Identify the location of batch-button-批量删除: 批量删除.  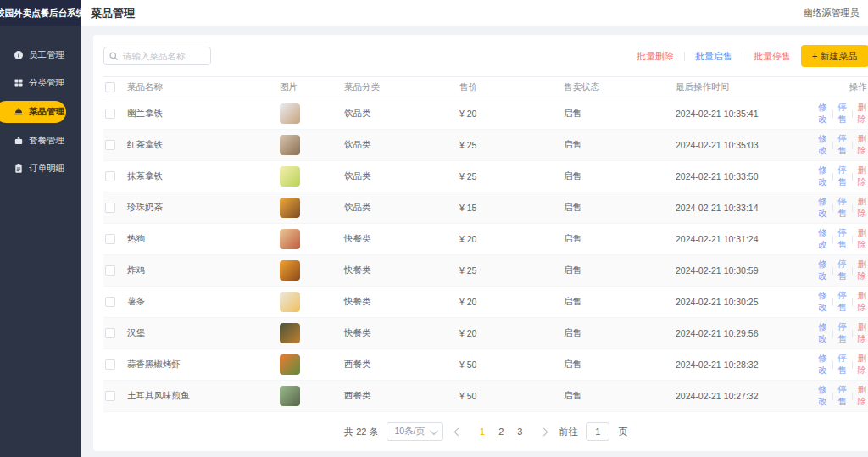
(655, 56).